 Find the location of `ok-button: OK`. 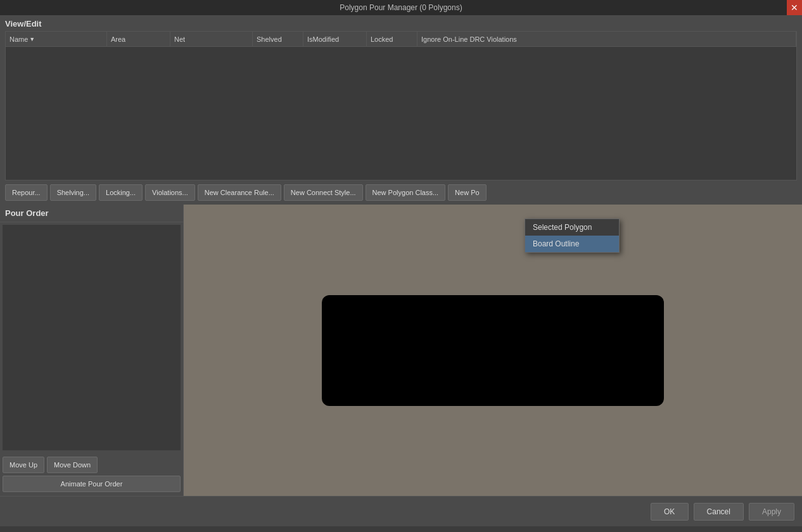

ok-button: OK is located at coordinates (670, 512).